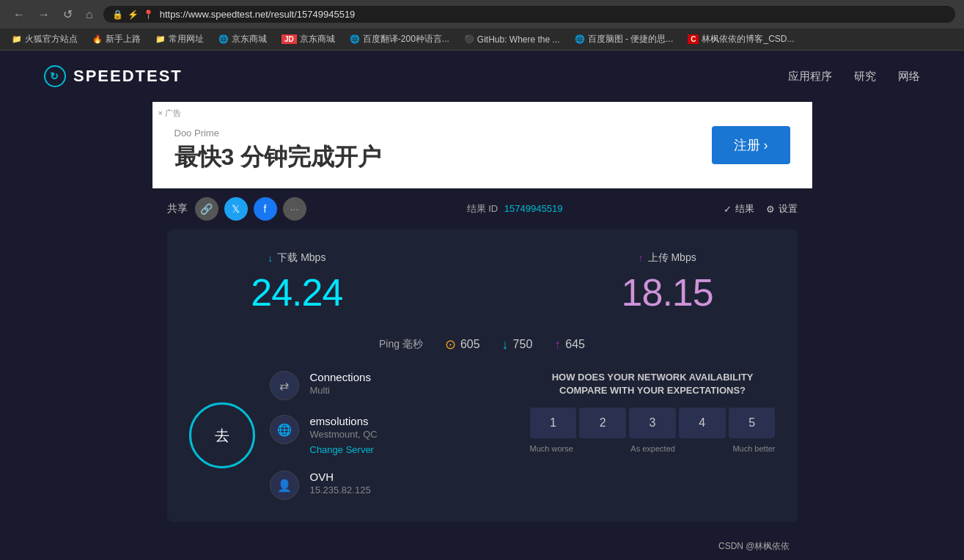  Describe the element at coordinates (17, 40) in the screenshot. I see `bookmark-icon-0: 📁` at that location.